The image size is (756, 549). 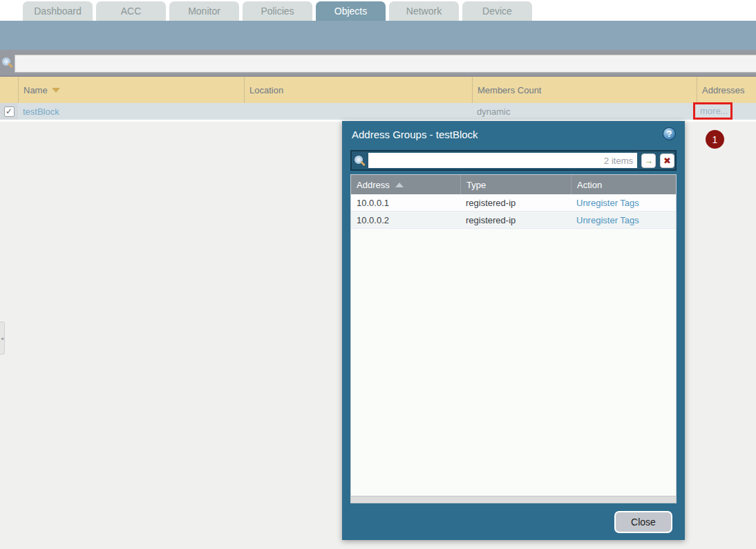 What do you see at coordinates (513, 521) in the screenshot?
I see `dialog-footer: Close` at bounding box center [513, 521].